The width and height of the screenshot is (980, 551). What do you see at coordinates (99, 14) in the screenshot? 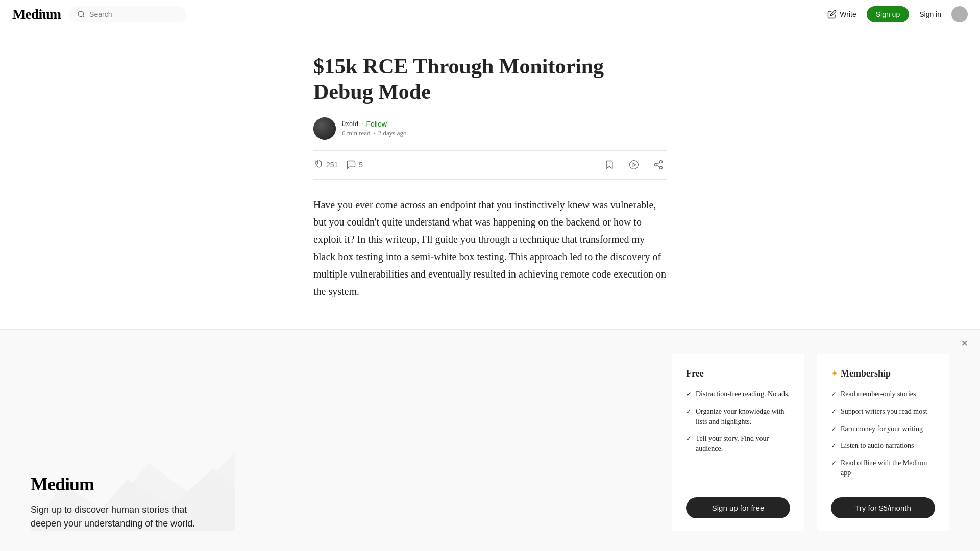
I see `header-left: Medium` at bounding box center [99, 14].